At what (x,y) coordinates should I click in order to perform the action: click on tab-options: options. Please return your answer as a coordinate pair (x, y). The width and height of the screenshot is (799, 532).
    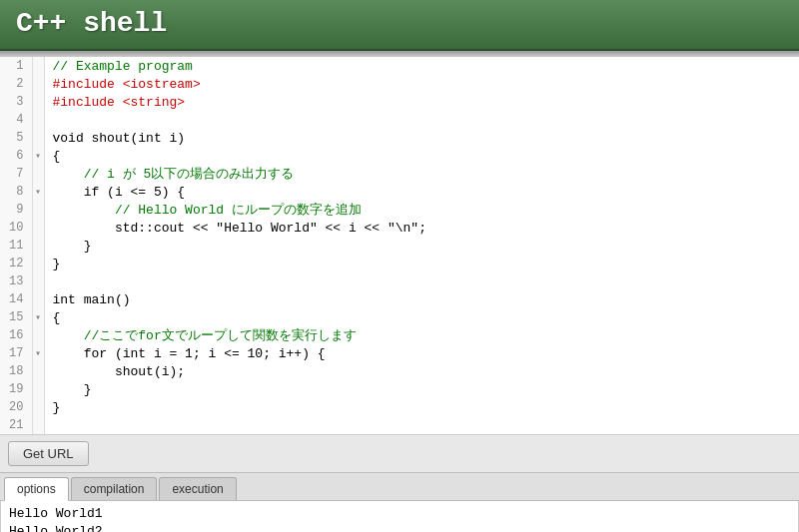
    Looking at the image, I should click on (36, 489).